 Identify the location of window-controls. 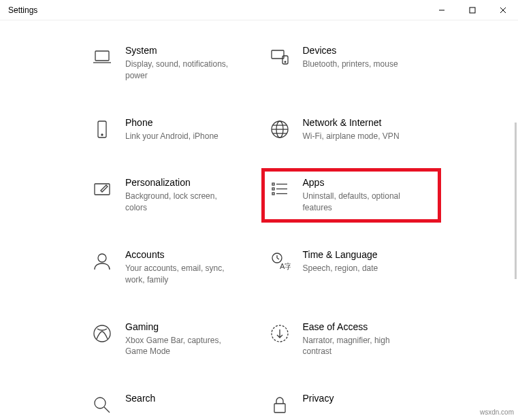
(472, 10).